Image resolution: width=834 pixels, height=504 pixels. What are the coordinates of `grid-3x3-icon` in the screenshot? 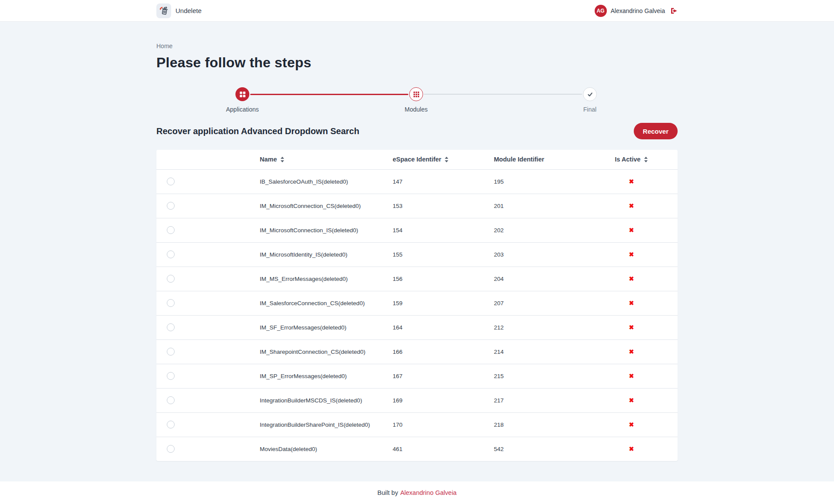 It's located at (416, 94).